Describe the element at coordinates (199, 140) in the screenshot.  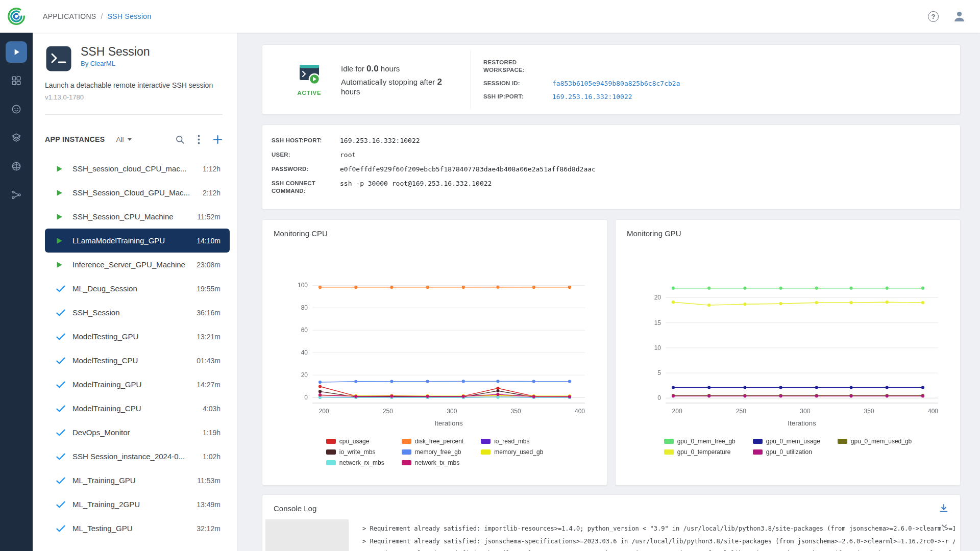
I see `kebab-menu-icon` at that location.